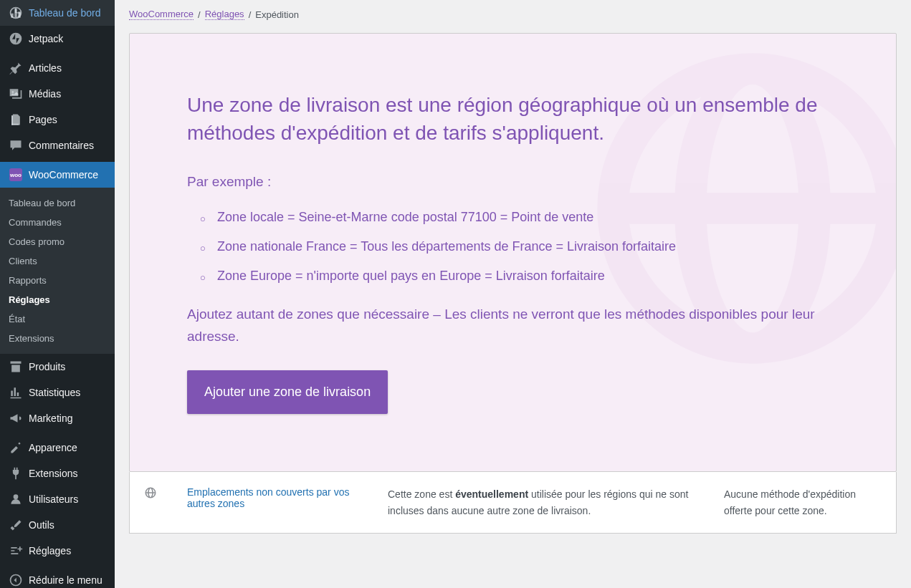 The height and width of the screenshot is (588, 911). I want to click on info-examples-list: Zone locale = Seine-et-Marne code postal…, so click(509, 246).